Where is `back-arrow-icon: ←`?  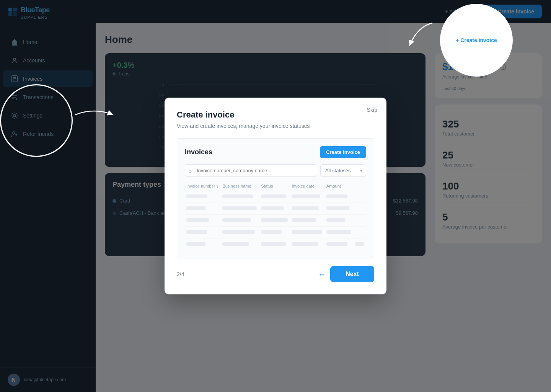
back-arrow-icon: ← is located at coordinates (322, 274).